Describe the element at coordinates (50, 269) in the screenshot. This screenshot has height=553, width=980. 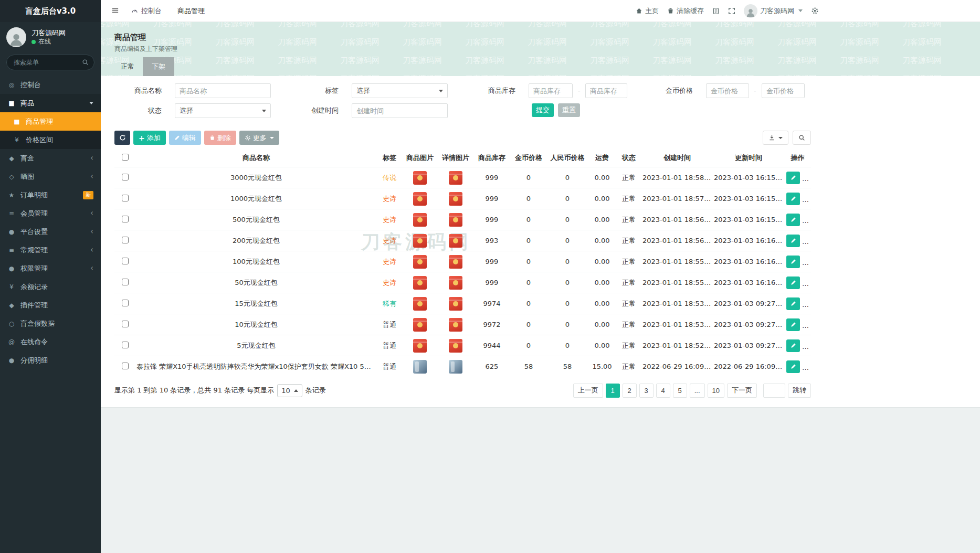
I see `sidebar-item-permissions: ●权限管理‹` at that location.